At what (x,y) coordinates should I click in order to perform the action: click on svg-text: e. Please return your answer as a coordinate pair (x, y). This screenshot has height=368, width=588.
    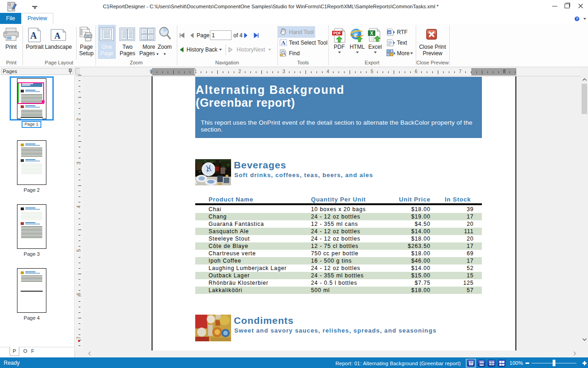
    Looking at the image, I should click on (356, 35).